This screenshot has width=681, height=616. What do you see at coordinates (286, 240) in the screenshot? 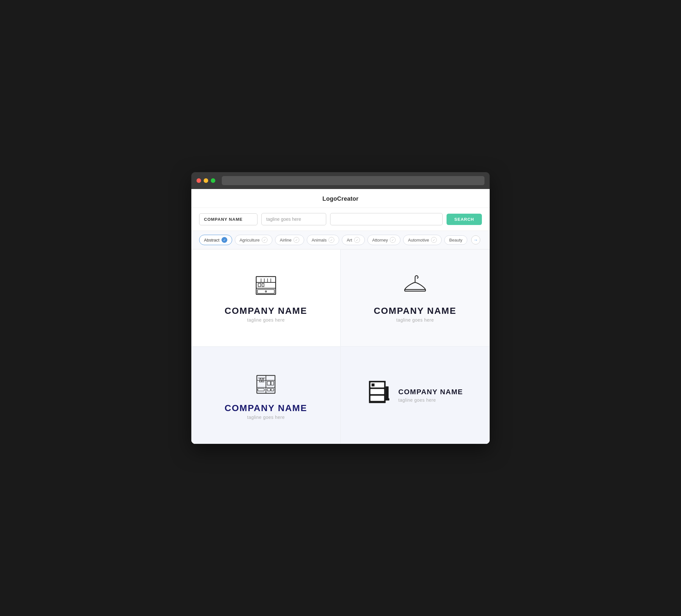
I see `category-airline-label: Airline` at bounding box center [286, 240].